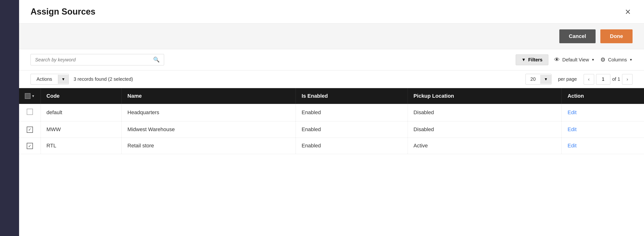 The width and height of the screenshot is (644, 236). I want to click on records-info: 3 records found (2 selected), so click(103, 79).